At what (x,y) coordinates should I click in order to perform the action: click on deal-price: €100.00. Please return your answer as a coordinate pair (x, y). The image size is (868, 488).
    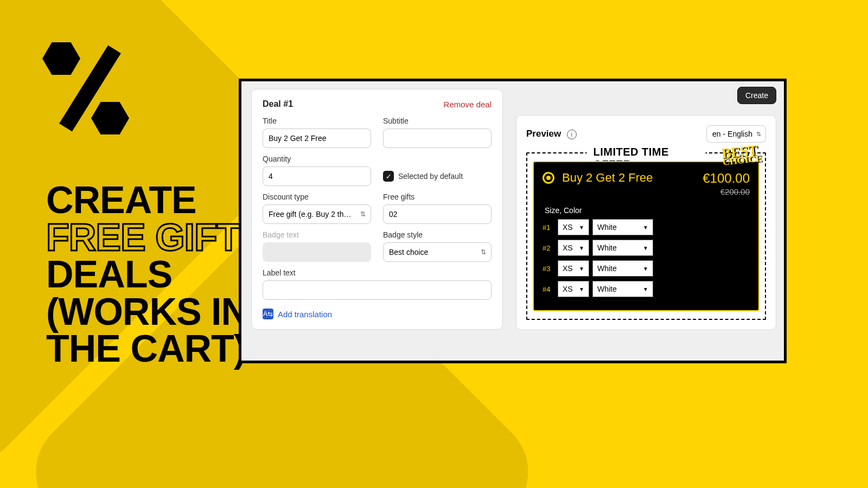
    Looking at the image, I should click on (726, 178).